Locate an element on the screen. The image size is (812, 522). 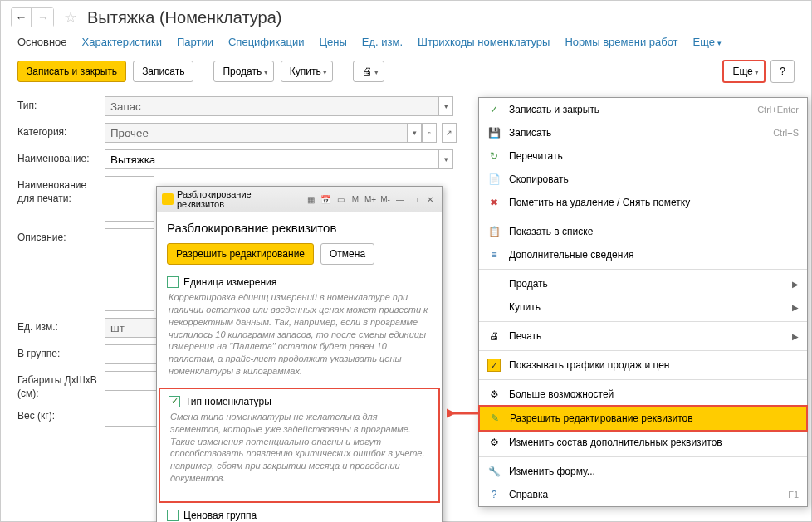
tab-main: Основное is located at coordinates (42, 41).